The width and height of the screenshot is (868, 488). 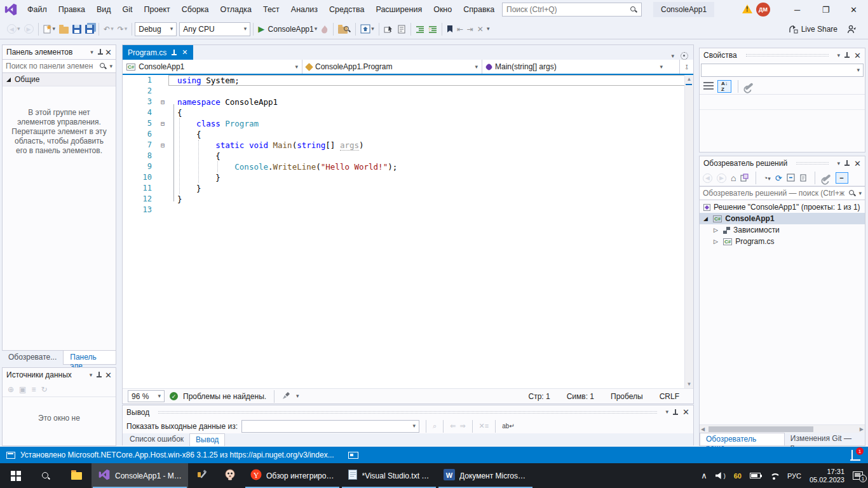 I want to click on menu-item-9: Средства, so click(x=347, y=10).